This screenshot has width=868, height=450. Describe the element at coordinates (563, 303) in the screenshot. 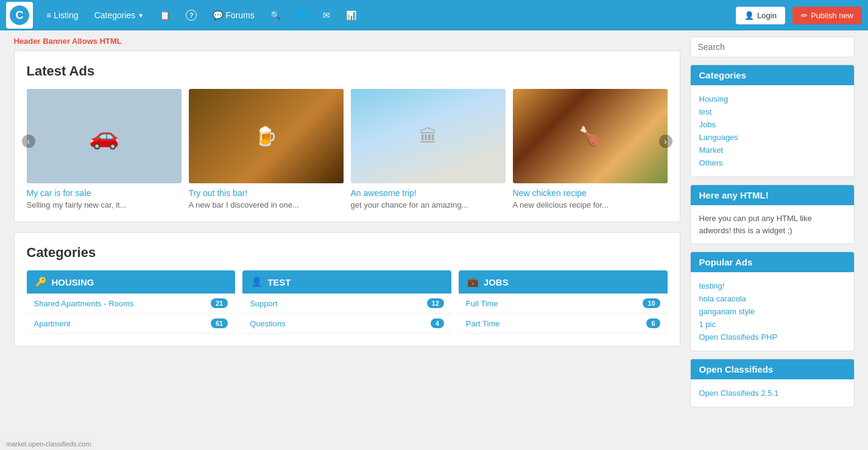

I see `cat-item: Full Time 10` at that location.